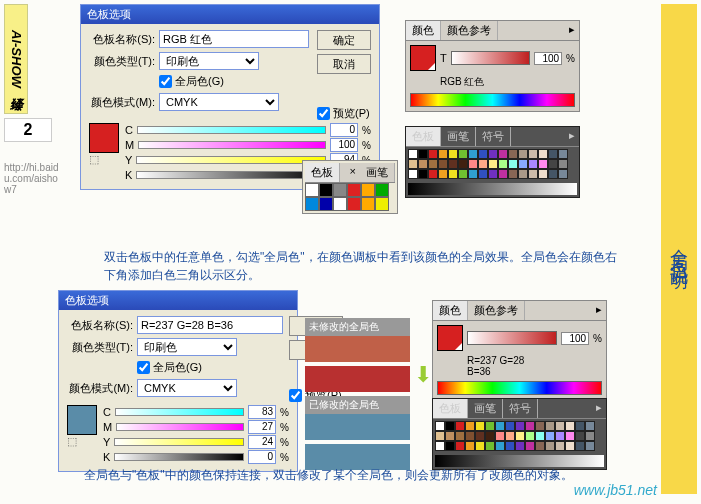 This screenshot has width=701, height=504. Describe the element at coordinates (122, 62) in the screenshot. I see `type-label: 颜色类型(T):` at that location.